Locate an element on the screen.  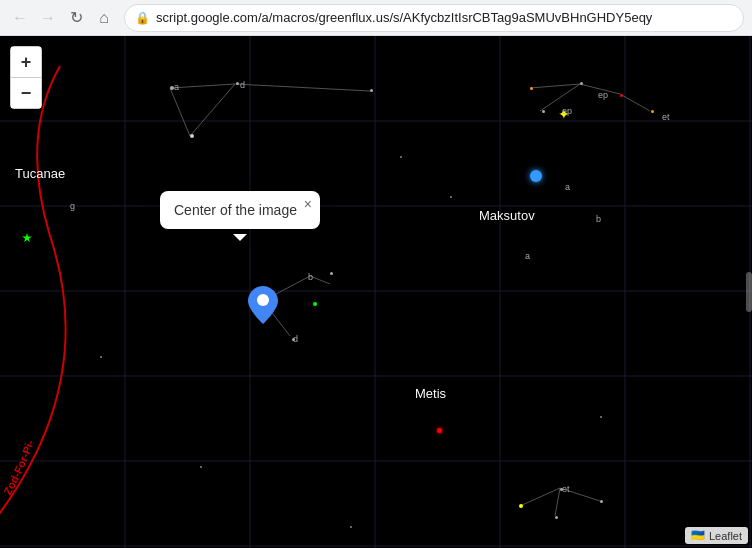
star-label-d2: d is located at coordinates (296, 339).